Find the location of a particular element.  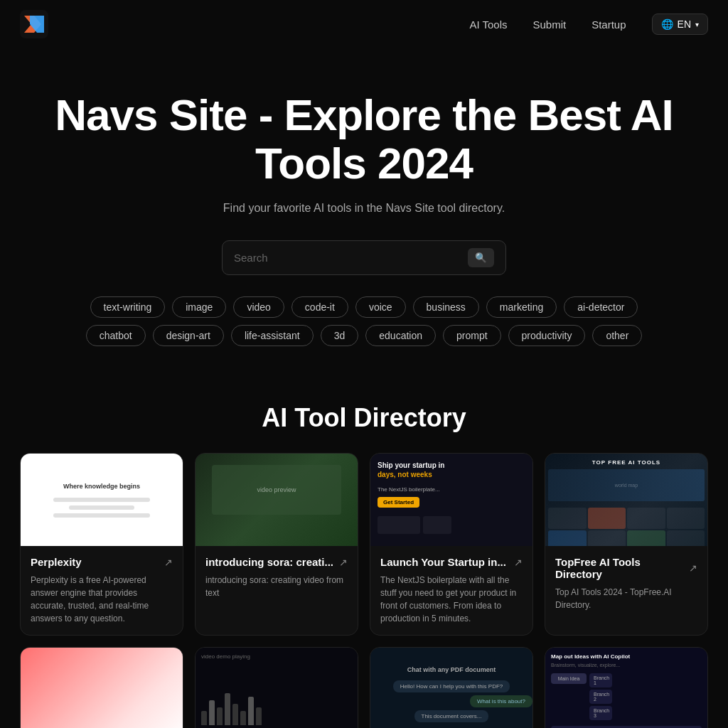

tag-business: business is located at coordinates (446, 307).